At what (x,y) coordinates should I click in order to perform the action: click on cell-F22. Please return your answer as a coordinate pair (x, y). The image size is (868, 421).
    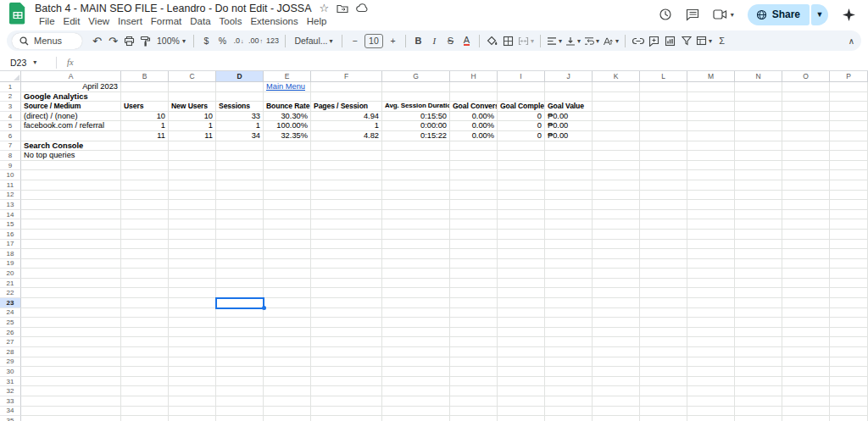
    Looking at the image, I should click on (347, 293).